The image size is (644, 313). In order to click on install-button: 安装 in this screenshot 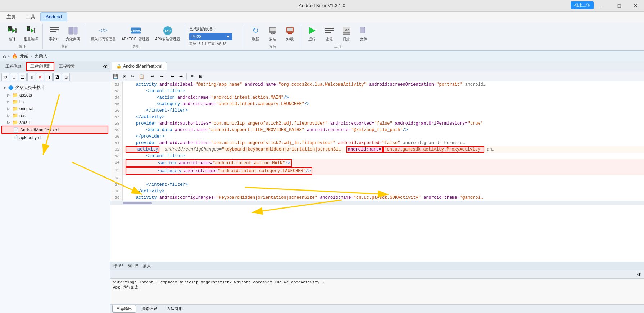, I will do `click(273, 33)`.